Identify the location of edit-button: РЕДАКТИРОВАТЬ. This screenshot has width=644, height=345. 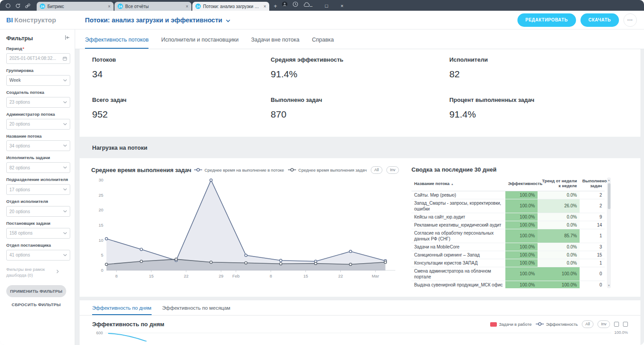
(547, 20).